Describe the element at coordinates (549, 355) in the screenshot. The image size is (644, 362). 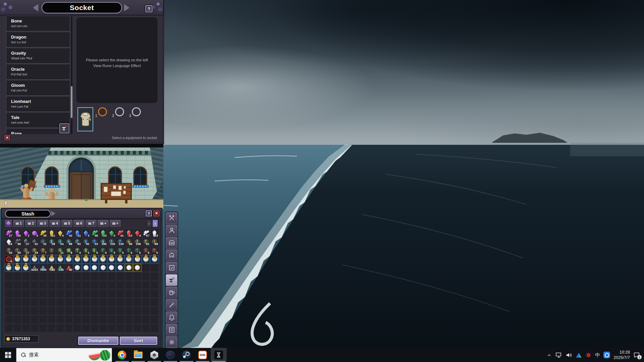
I see `tray-chevron-up-icon` at that location.